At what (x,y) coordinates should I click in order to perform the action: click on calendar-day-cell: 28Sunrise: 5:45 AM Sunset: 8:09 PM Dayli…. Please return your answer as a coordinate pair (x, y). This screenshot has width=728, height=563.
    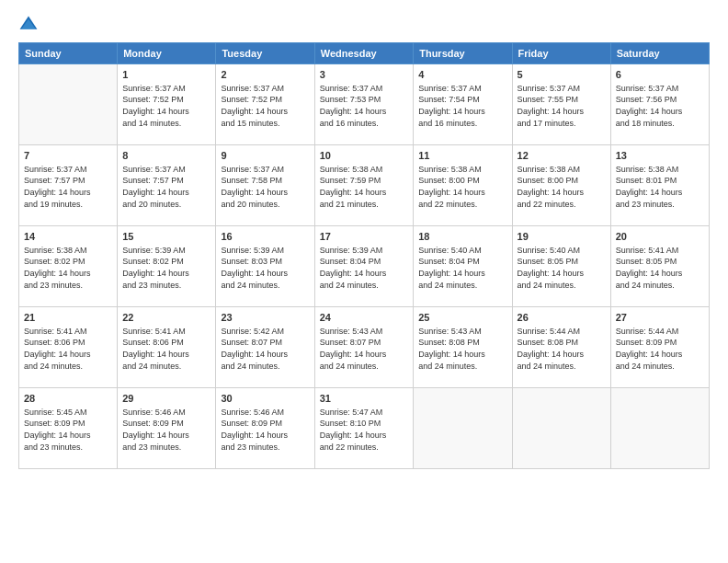
    Looking at the image, I should click on (68, 429).